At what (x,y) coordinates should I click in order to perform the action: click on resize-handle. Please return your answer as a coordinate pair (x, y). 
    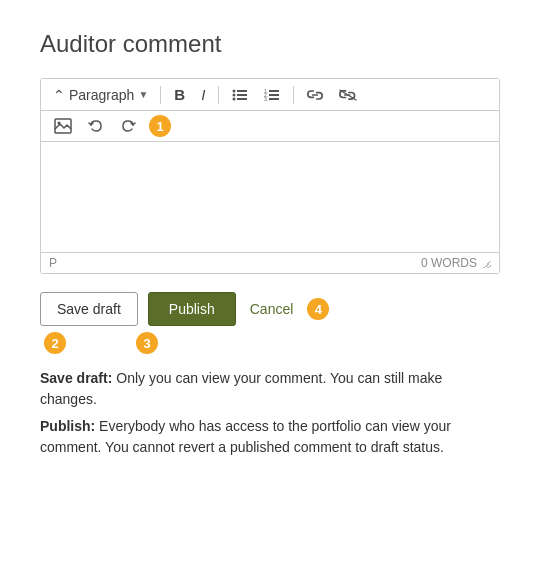
    Looking at the image, I should click on (486, 263).